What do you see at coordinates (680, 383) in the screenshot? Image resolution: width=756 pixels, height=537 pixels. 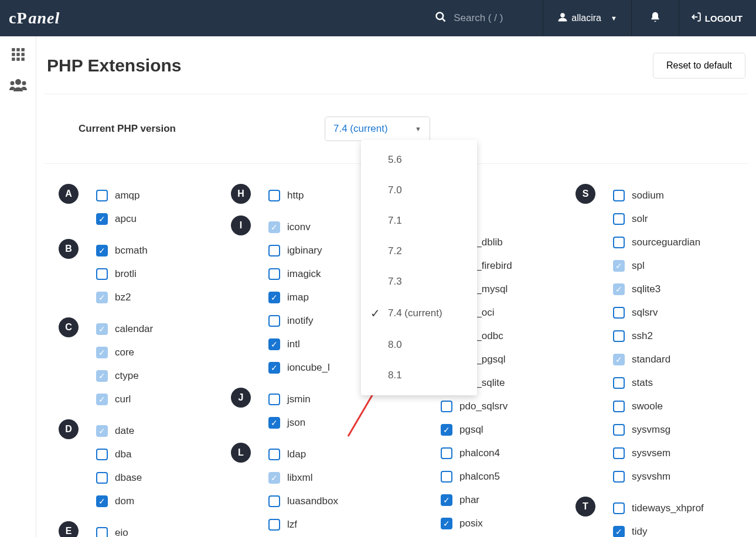 I see `extension-row: stats` at bounding box center [680, 383].